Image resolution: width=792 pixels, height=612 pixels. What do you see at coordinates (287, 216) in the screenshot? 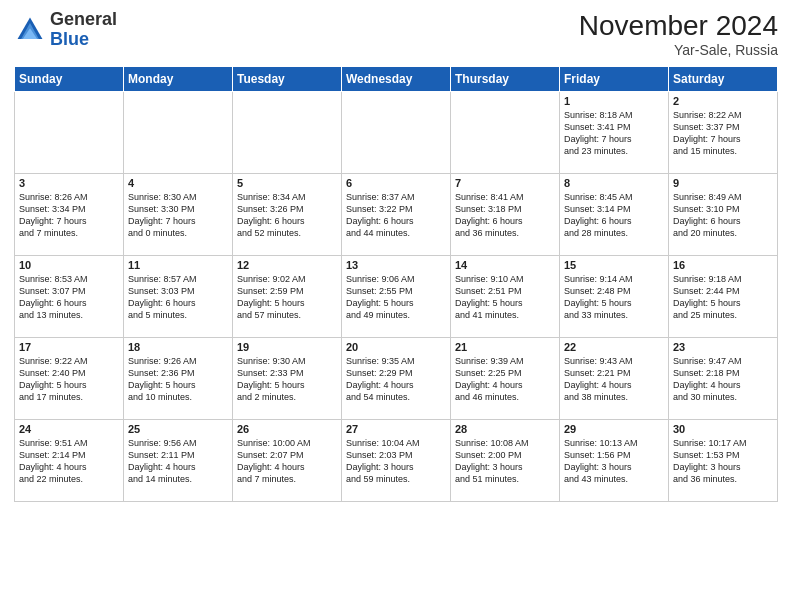
I see `day-info: Sunrise: 8:34 AM Sunset: 3:26 PM Dayligh…` at bounding box center [287, 216].